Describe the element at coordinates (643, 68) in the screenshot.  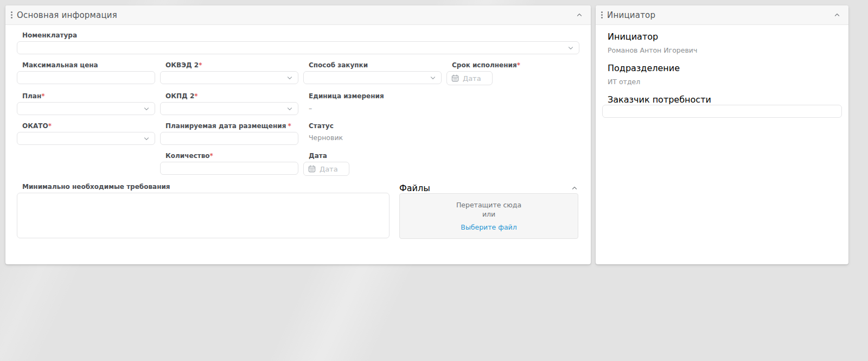
I see `department-label: Подразделение` at that location.